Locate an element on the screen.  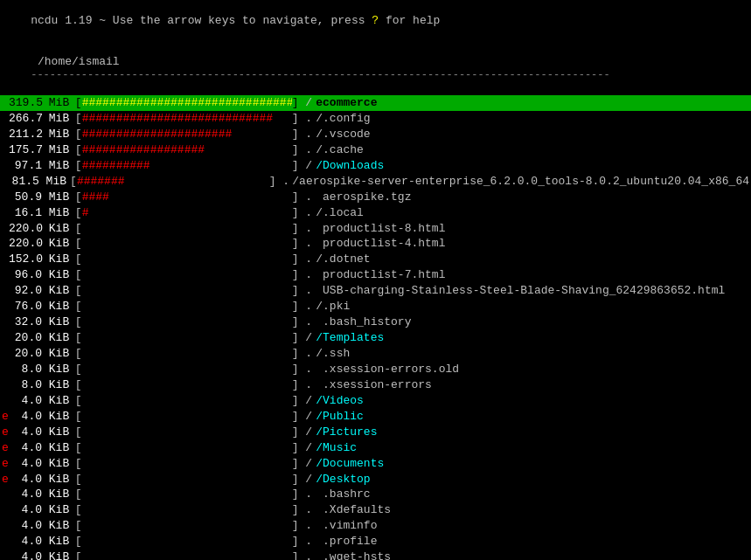
size-value: 175.7 is located at coordinates (25, 150).